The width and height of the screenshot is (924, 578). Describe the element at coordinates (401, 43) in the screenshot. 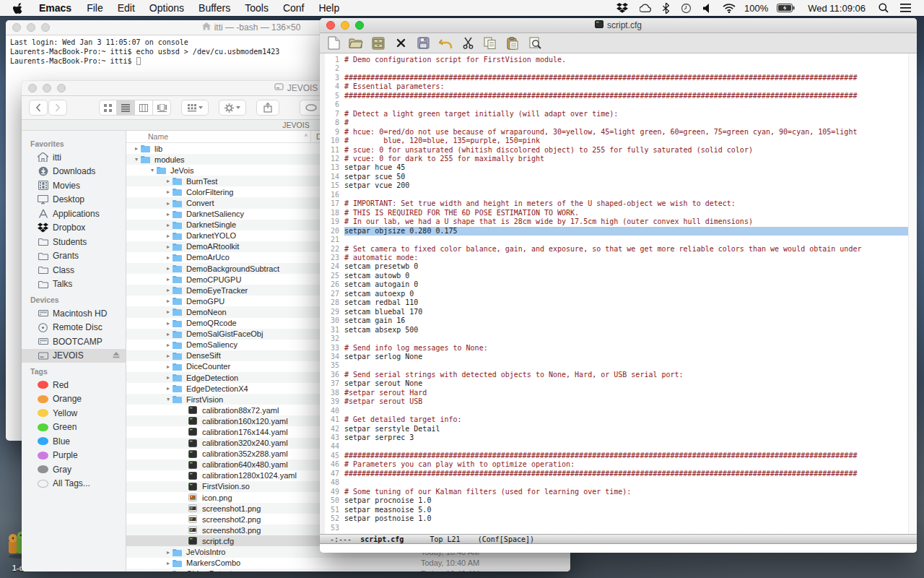

I see `close-buffer-icon` at that location.